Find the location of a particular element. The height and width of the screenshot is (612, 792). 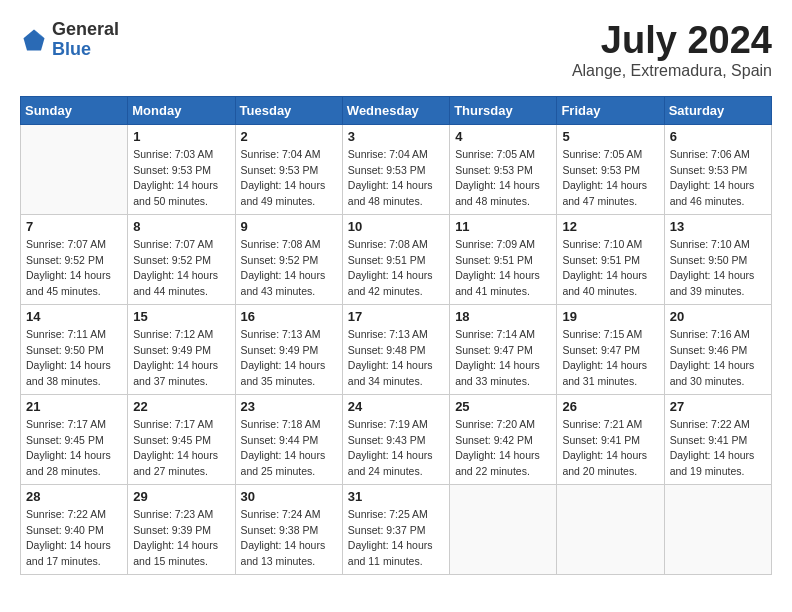

calendar-cell: 3Sunrise: 7:04 AMSunset: 9:53 PMDaylight… is located at coordinates (396, 169).